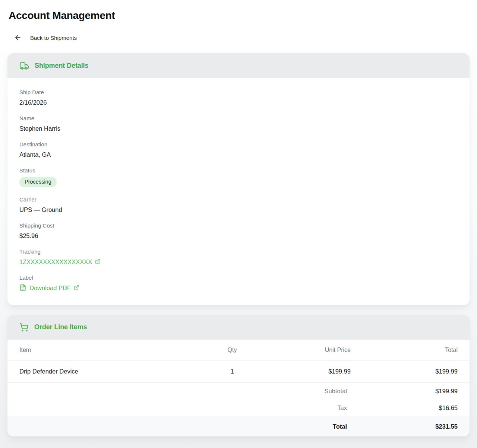 This screenshot has width=477, height=448. I want to click on field-label: Destination, so click(238, 144).